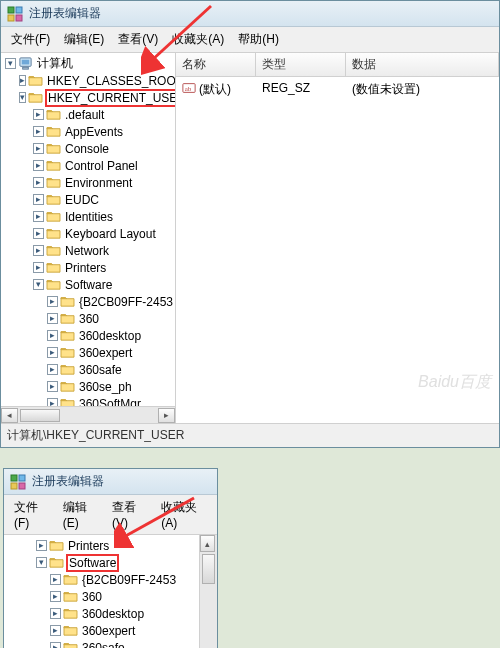  Describe the element at coordinates (89, 234) in the screenshot. I see `tree-item: ▸Keyboard Layout` at that location.